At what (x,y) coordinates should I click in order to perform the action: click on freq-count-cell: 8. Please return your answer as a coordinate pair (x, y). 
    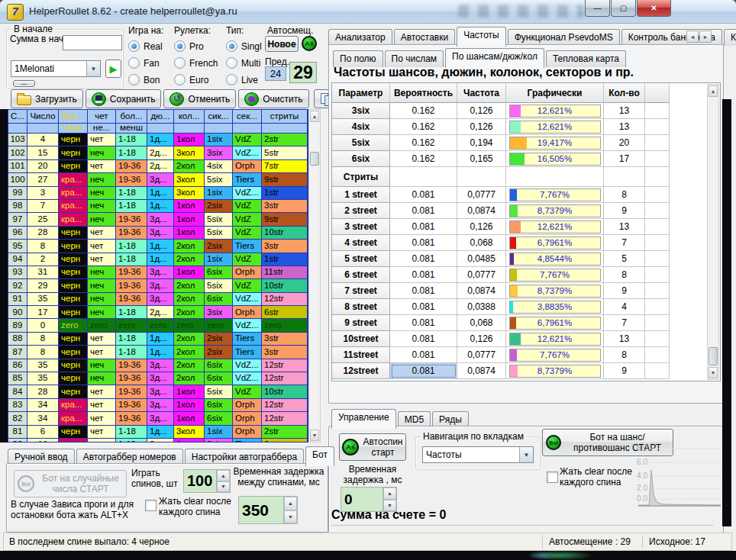
    Looking at the image, I should click on (625, 356).